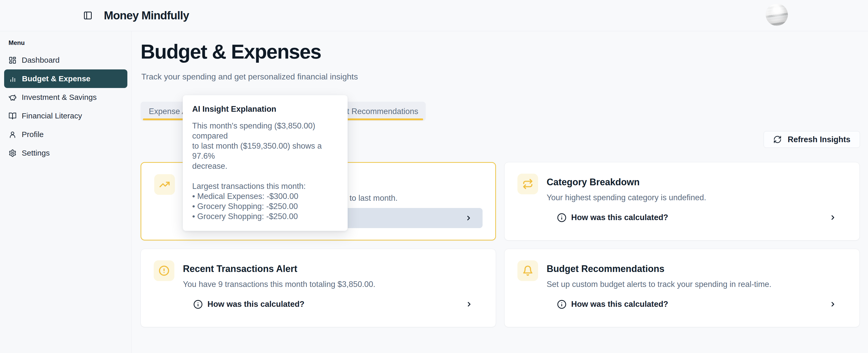  Describe the element at coordinates (265, 196) in the screenshot. I see `ai-tooltip-line: • Medical Expenses: -$300.00` at that location.